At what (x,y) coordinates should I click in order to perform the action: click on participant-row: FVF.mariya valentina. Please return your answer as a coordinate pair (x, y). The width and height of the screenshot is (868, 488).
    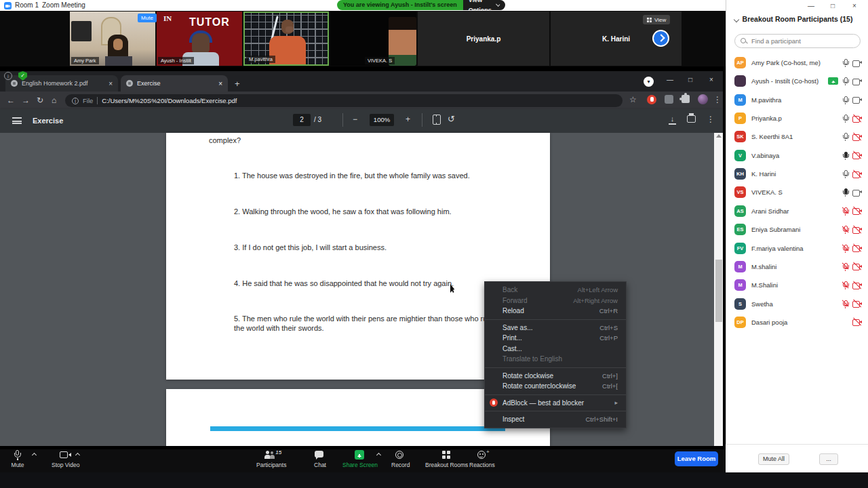
    Looking at the image, I should click on (797, 248).